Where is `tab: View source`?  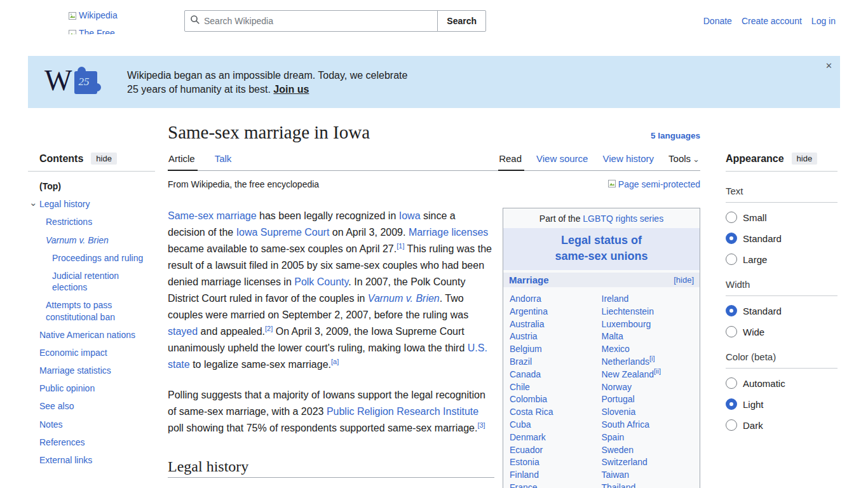
tab: View source is located at coordinates (563, 161).